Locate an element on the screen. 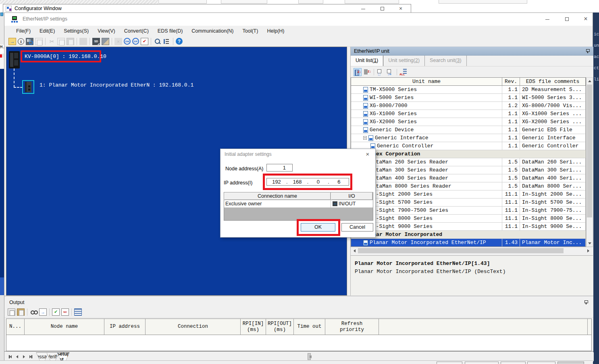 The width and height of the screenshot is (599, 364). dm-rly-icon: DM is located at coordinates (127, 41).